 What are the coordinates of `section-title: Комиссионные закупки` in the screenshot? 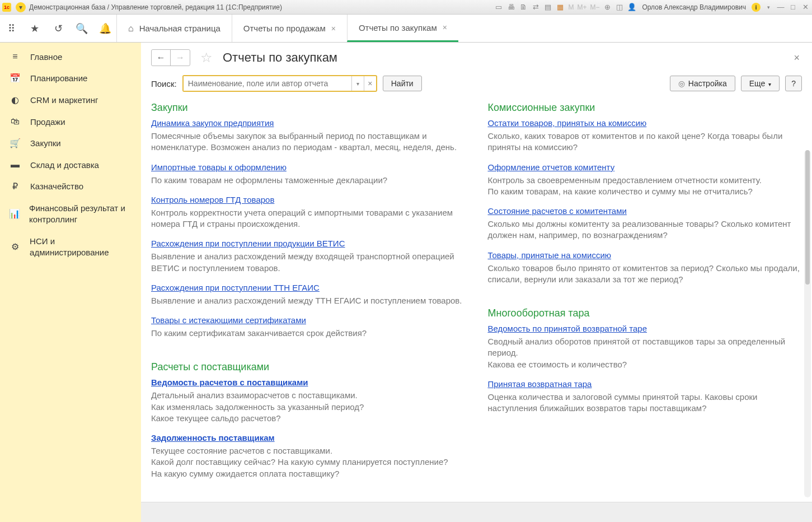 It's located at (645, 108).